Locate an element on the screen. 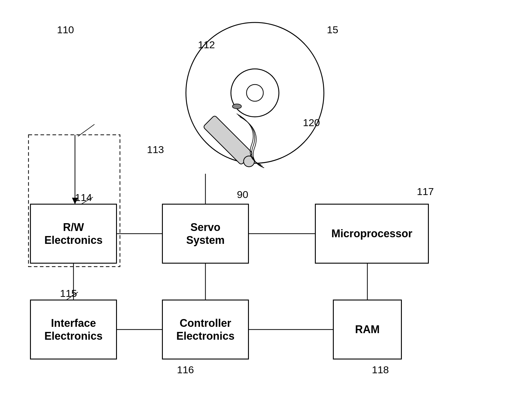 Image resolution: width=532 pixels, height=414 pixels. servo-system-box: ServoSystem is located at coordinates (205, 234).